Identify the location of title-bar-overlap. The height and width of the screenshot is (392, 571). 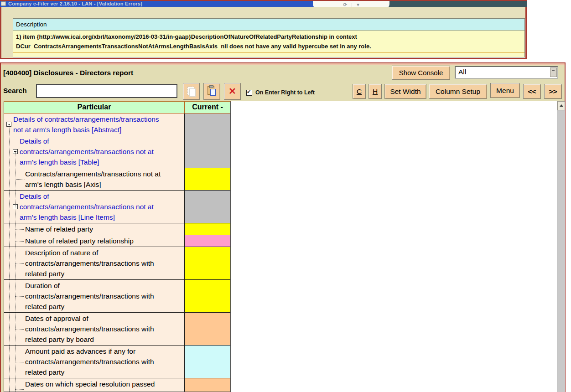
(458, 4).